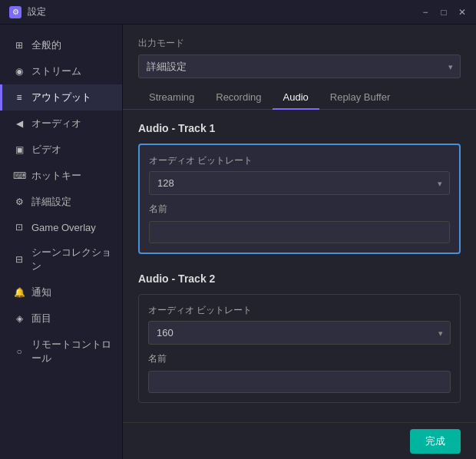 This screenshot has height=459, width=476. What do you see at coordinates (296, 98) in the screenshot?
I see `tab-audio: Audio` at bounding box center [296, 98].